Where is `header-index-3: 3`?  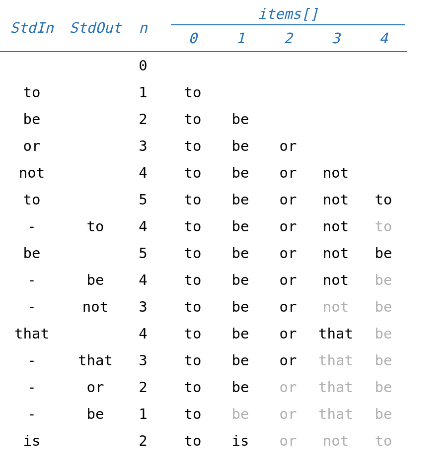
header-index-3: 3 is located at coordinates (336, 38).